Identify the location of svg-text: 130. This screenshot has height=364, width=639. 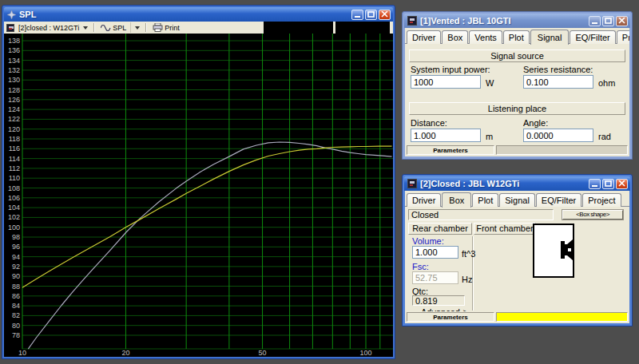
(14, 80).